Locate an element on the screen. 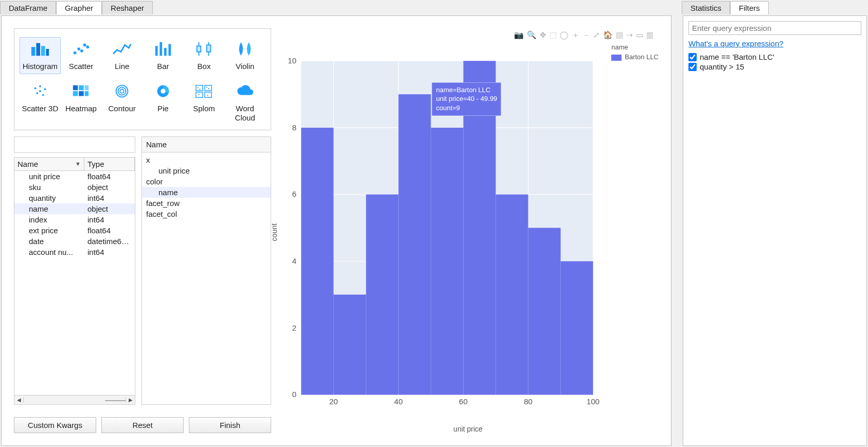 Image resolution: width=868 pixels, height=447 pixels. scroll-right-icon: ▶ is located at coordinates (130, 400).